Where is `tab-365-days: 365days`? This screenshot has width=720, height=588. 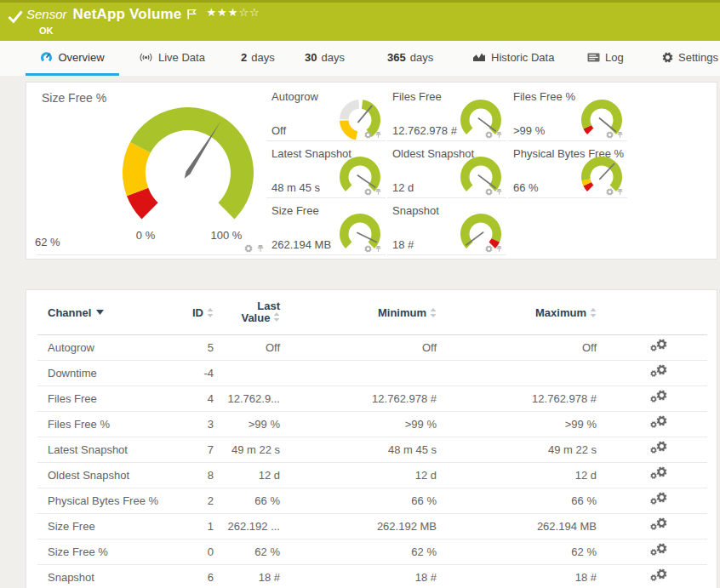
tab-365-days: 365days is located at coordinates (410, 57).